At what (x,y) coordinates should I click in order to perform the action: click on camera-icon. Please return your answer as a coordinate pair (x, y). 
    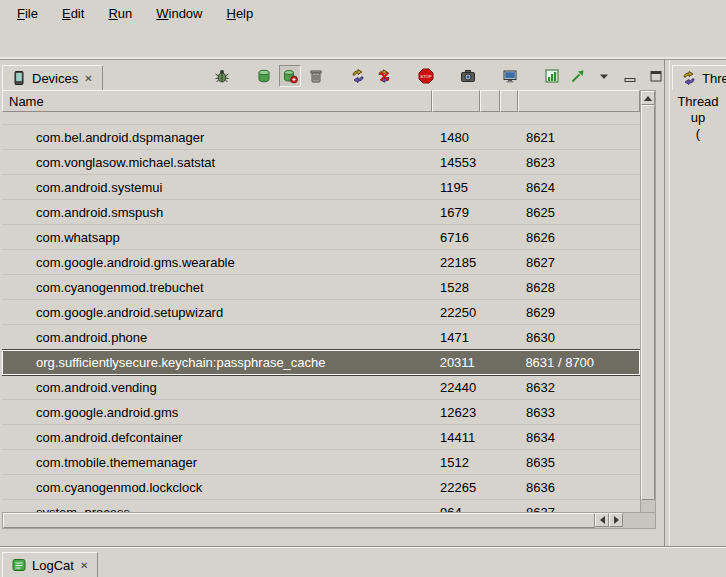
    Looking at the image, I should click on (468, 76).